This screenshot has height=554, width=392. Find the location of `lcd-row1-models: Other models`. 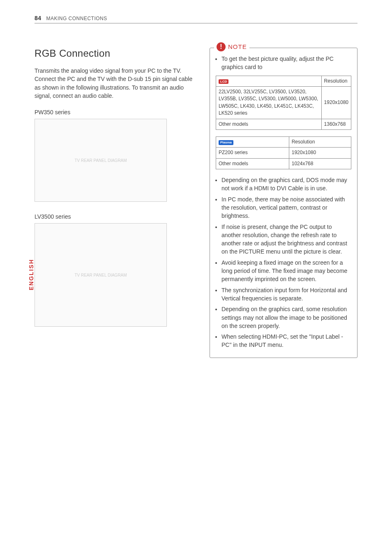

lcd-row1-models: Other models is located at coordinates (269, 124).